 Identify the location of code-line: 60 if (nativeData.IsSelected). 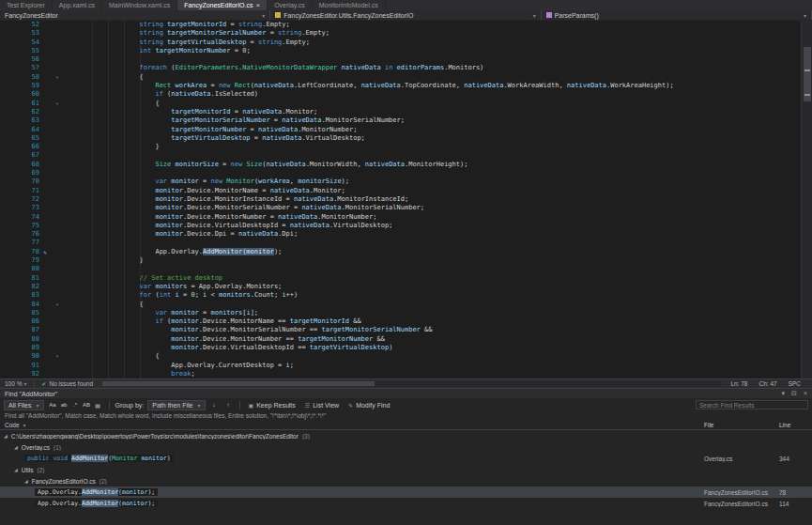
(406, 94).